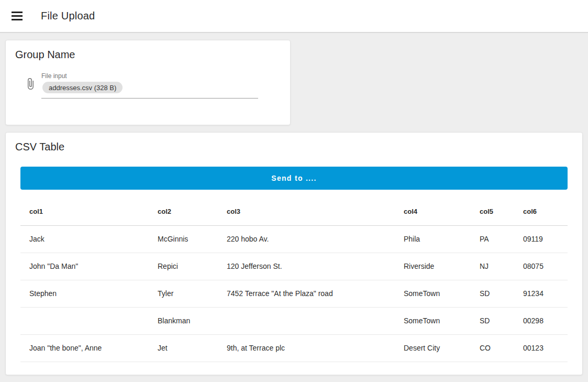  Describe the element at coordinates (30, 84) in the screenshot. I see `paperclip-icon` at that location.